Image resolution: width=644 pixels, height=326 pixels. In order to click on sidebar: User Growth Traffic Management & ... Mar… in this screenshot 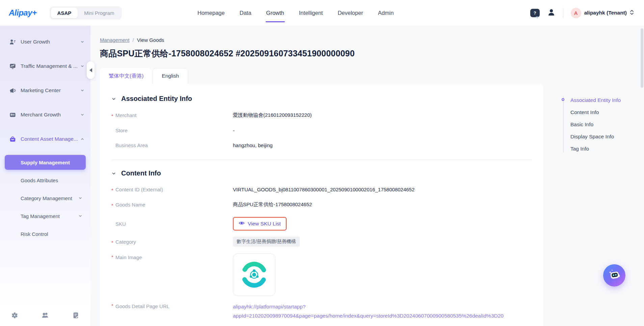, I will do `click(45, 176)`.